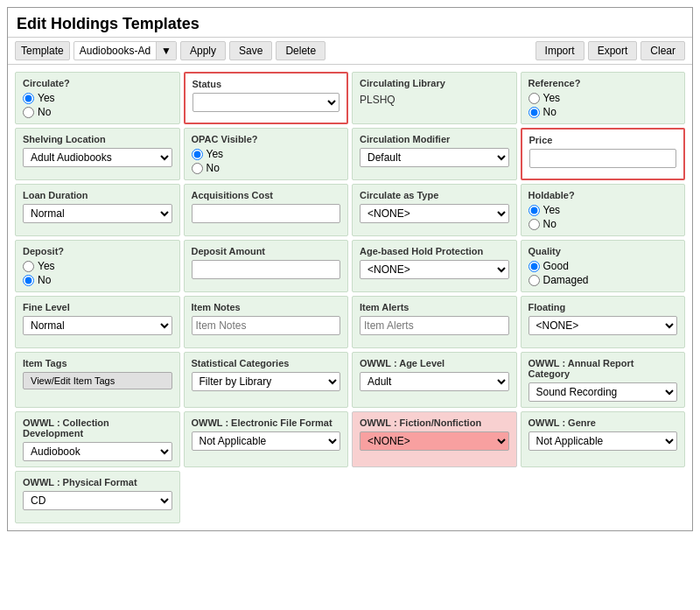 Image resolution: width=700 pixels, height=610 pixels. Describe the element at coordinates (203, 51) in the screenshot. I see `apply-button: Apply` at that location.